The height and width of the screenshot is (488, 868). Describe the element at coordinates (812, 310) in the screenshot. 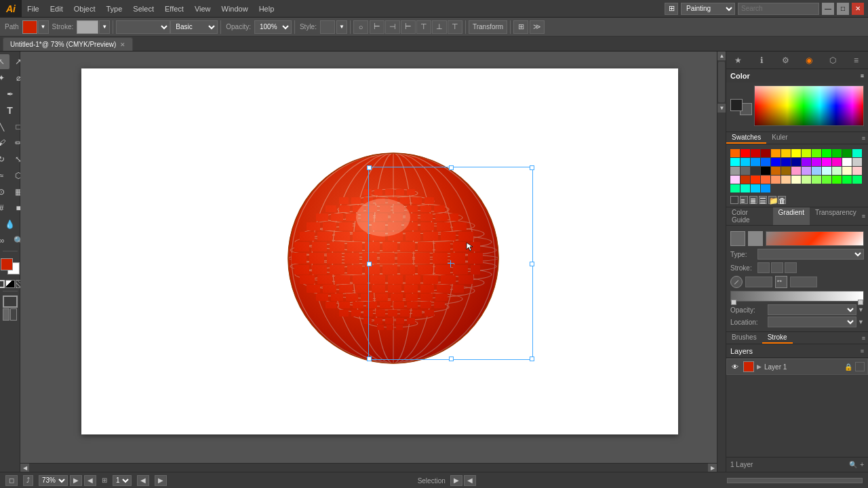

I see `gradient-opacity-select` at that location.